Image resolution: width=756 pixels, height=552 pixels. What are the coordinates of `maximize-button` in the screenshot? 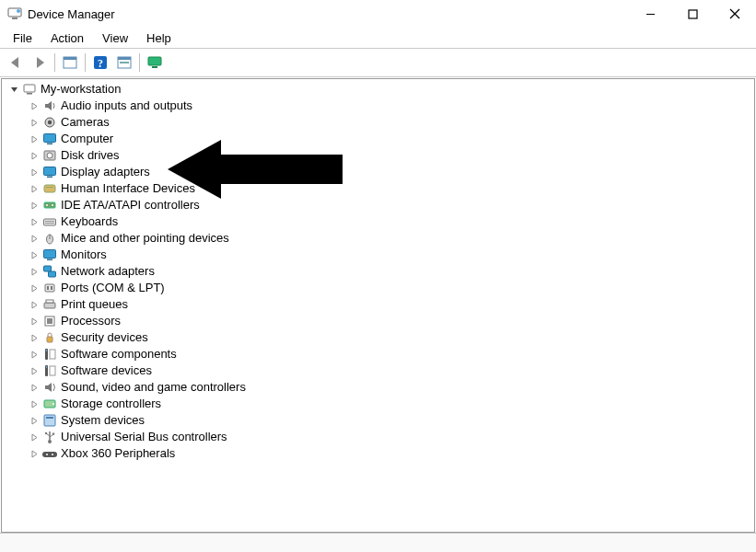 It's located at (692, 14).